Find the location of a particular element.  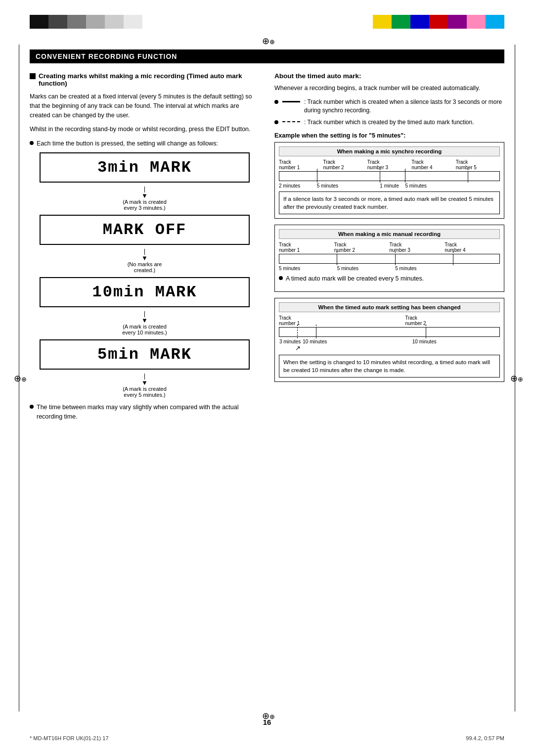

diag1-title: When making a mic synchro recording is located at coordinates (390, 151).